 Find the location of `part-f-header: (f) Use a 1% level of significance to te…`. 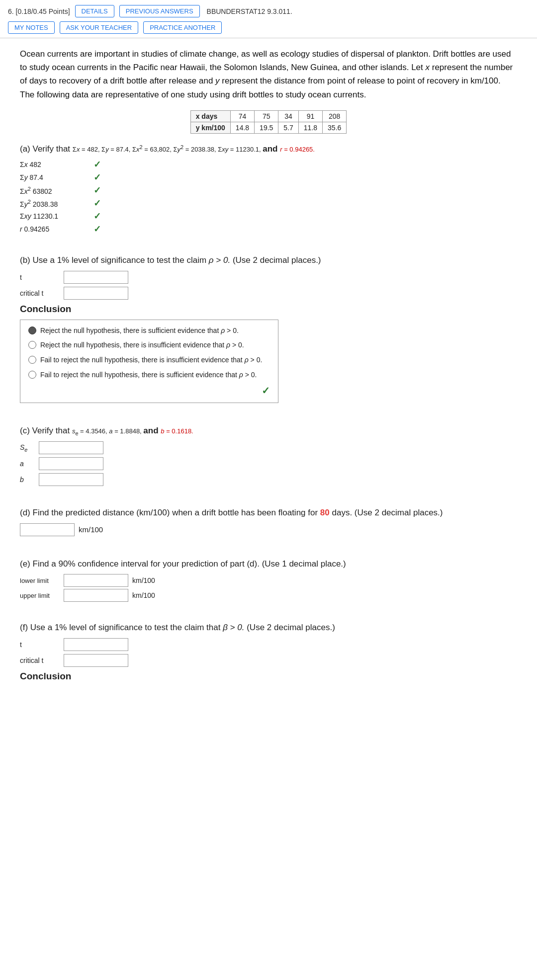

part-f-header: (f) Use a 1% level of significance to te… is located at coordinates (268, 628).